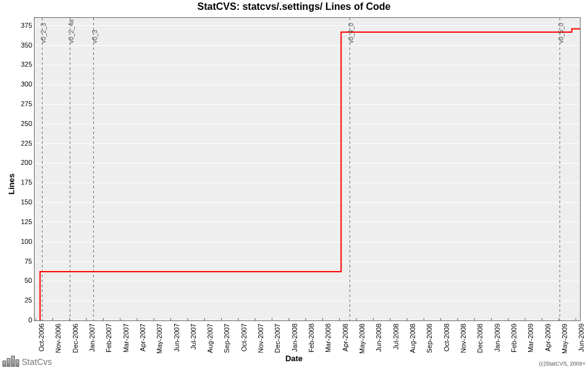 The image size is (588, 368). I want to click on x-tick: Jun-2008, so click(379, 338).